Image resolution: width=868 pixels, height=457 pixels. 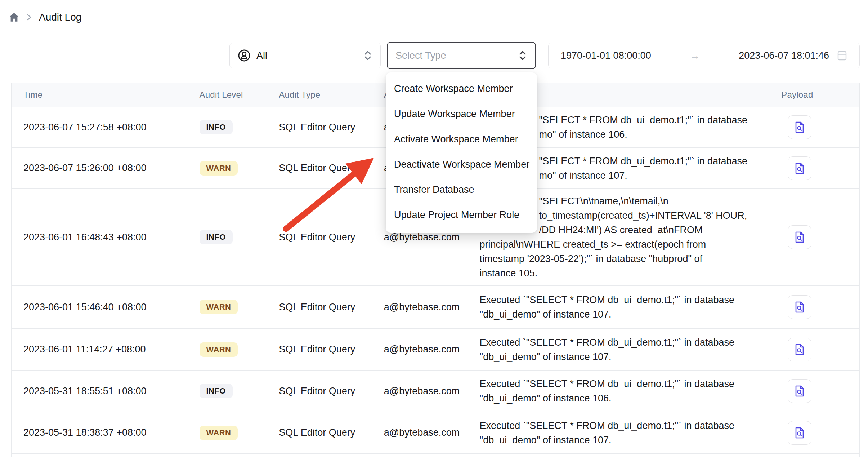 I want to click on cell-time, so click(x=106, y=456).